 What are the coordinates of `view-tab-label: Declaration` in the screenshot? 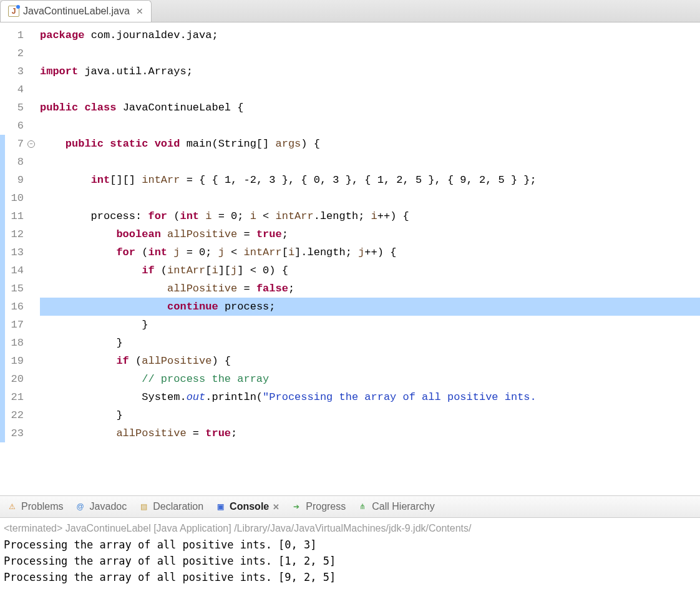 It's located at (178, 507).